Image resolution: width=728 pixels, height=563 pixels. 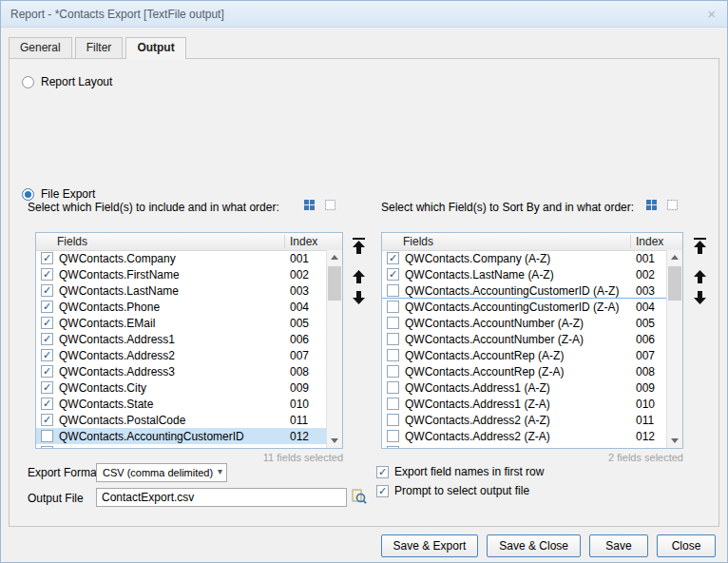 I want to click on export-format-select: CSV (comma delimited) ▾, so click(x=162, y=473).